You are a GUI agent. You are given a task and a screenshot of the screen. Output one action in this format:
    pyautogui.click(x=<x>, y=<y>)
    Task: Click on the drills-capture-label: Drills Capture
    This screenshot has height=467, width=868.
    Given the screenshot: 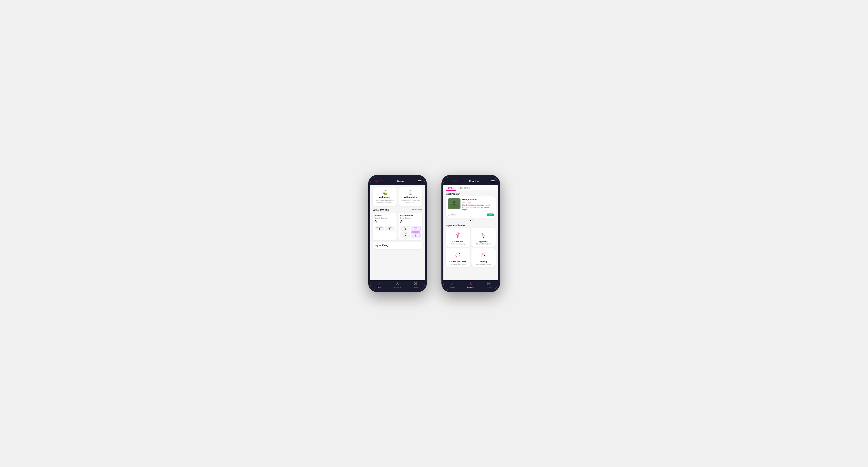 What is the action you would take?
    pyautogui.click(x=410, y=218)
    